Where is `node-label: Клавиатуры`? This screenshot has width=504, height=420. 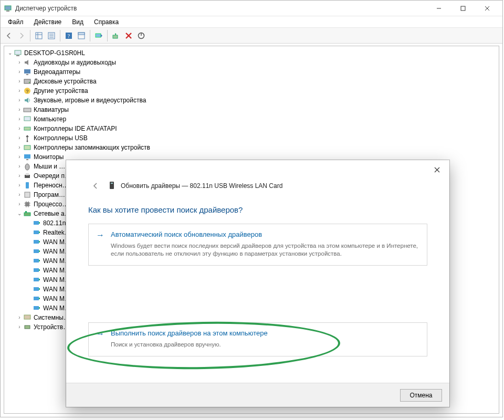 node-label: Клавиатуры is located at coordinates (51, 110).